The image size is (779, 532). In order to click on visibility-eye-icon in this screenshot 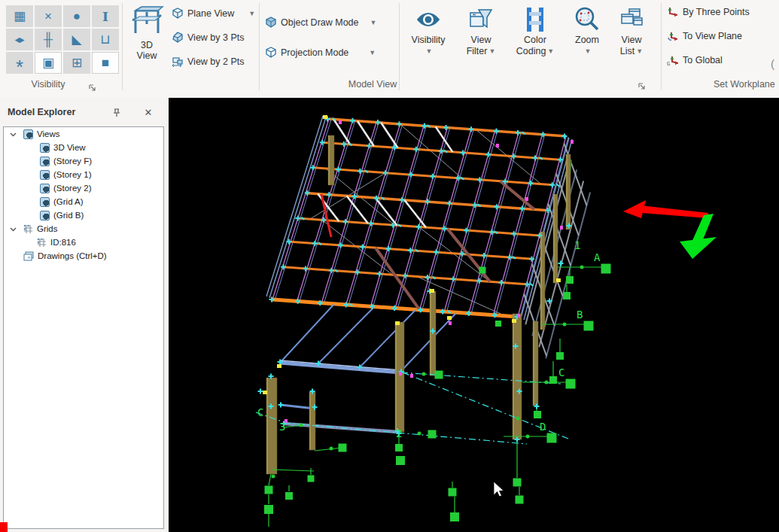, I will do `click(428, 20)`.